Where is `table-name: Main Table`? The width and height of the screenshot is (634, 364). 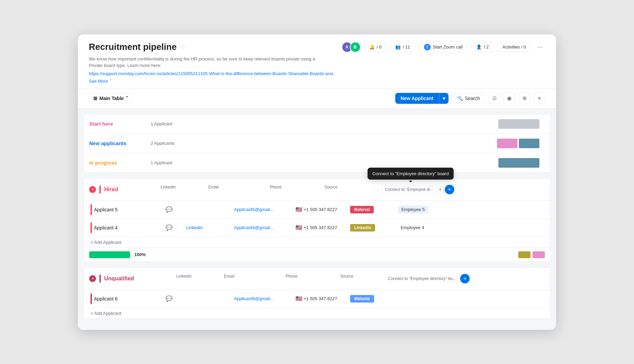 table-name: Main Table is located at coordinates (111, 98).